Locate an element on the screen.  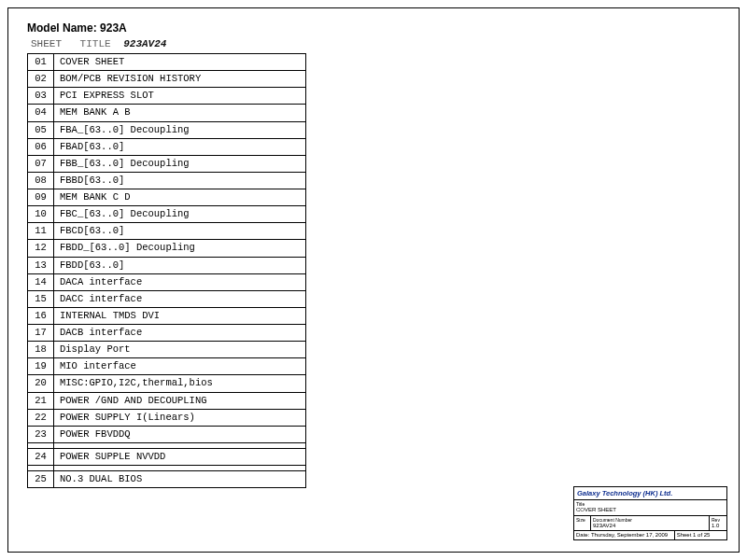
toc-row-num: 24 is located at coordinates (41, 456).